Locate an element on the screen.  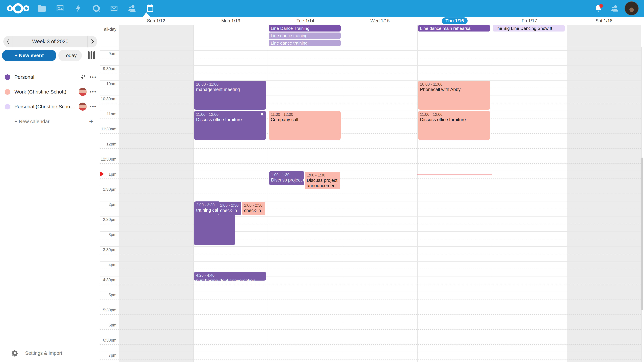
time-axis-label: 11:30am is located at coordinates (108, 129).